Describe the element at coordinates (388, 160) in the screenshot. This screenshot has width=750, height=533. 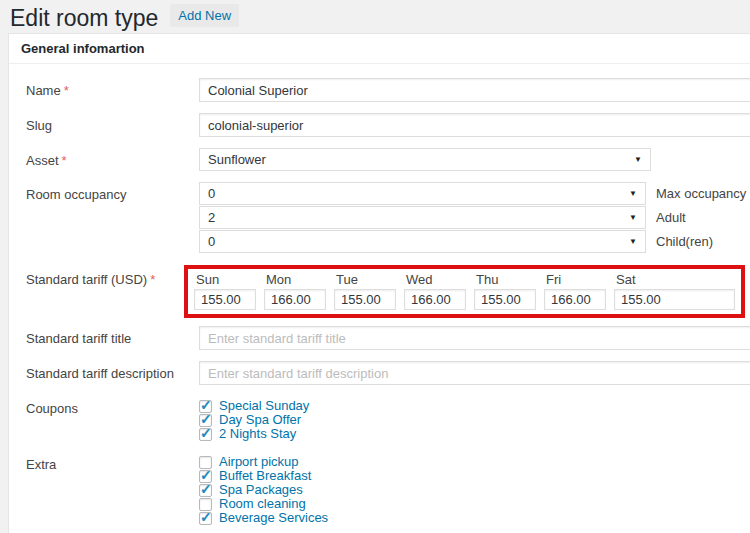
I see `asset-row: Asset* Sunflower ▼` at that location.